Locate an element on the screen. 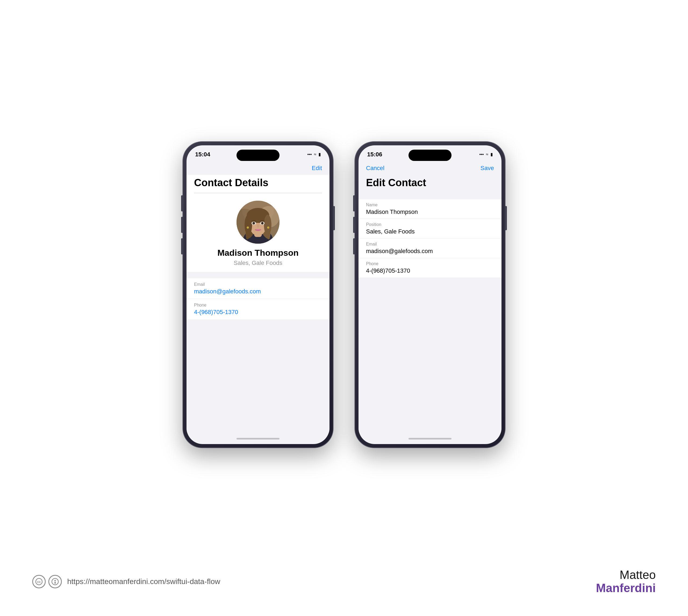 This screenshot has width=688, height=616. page-title-left: Contact Details is located at coordinates (258, 184).